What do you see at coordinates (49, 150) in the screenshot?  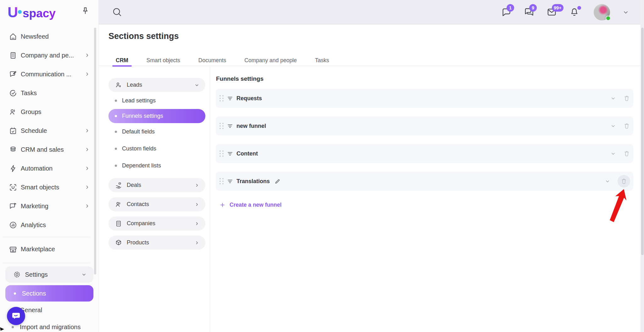 I see `sidebar-item-crm: CRM and sales` at bounding box center [49, 150].